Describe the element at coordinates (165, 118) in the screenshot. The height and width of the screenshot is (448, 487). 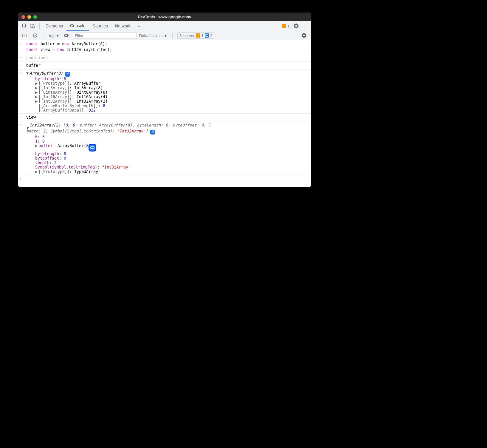
I see `console-input-row: › view` at that location.